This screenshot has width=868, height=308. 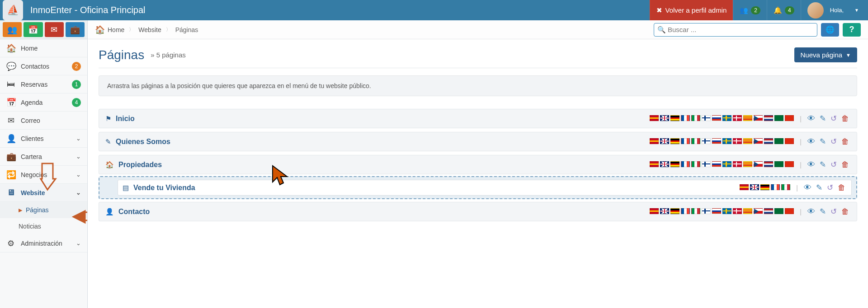 What do you see at coordinates (43, 84) in the screenshot?
I see `sidebar-item-reservas: 🛏Reservas1` at bounding box center [43, 84].